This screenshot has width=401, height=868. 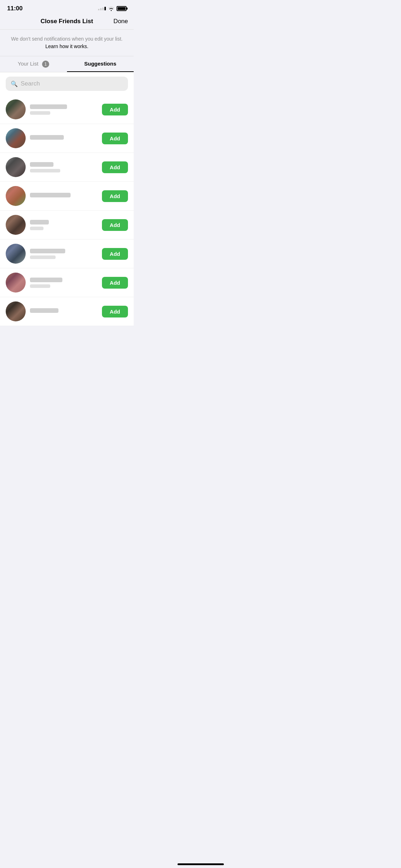 I want to click on user-list: AddAddAddAddAddAddAddAdd, so click(x=67, y=211).